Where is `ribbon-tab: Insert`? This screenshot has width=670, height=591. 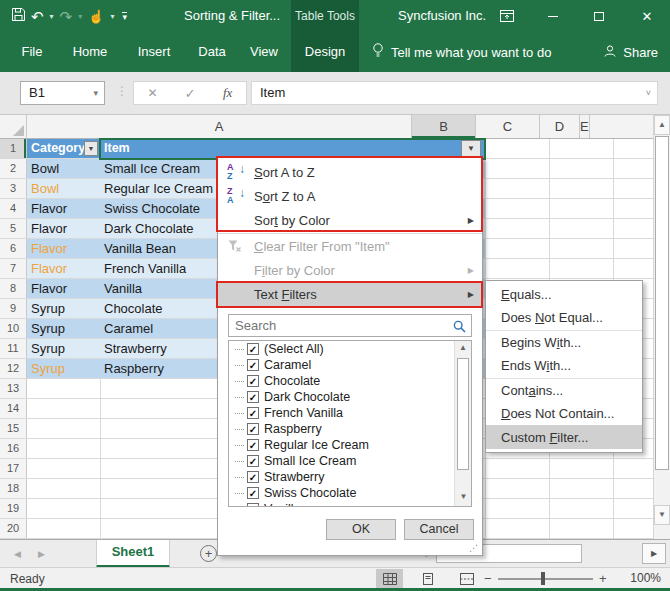
ribbon-tab: Insert is located at coordinates (154, 52).